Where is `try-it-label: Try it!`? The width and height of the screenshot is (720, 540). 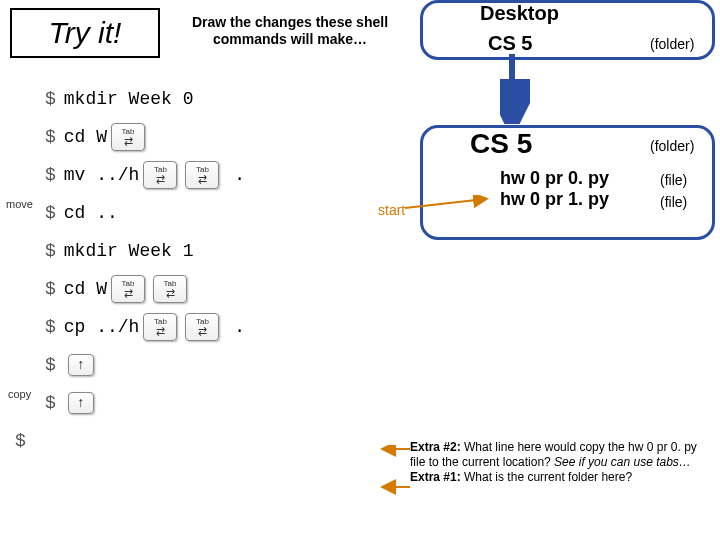 try-it-label: Try it! is located at coordinates (86, 33).